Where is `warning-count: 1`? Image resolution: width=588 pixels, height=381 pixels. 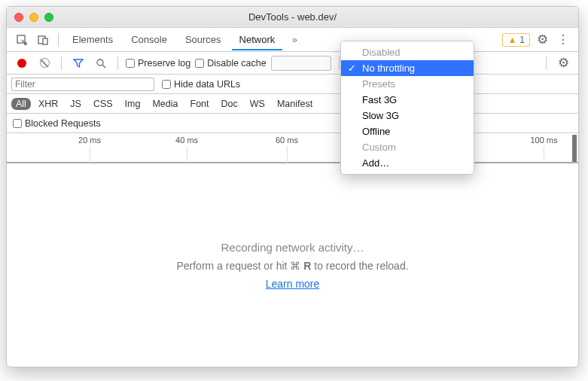
warning-count: 1 is located at coordinates (522, 40).